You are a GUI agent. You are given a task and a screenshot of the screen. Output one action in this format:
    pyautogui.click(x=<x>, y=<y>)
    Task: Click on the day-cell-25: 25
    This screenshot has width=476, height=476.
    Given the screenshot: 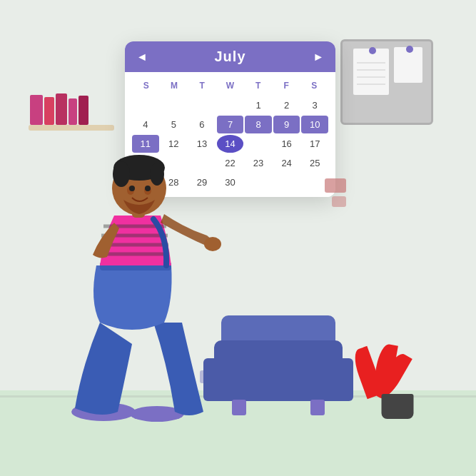 What is the action you would take?
    pyautogui.click(x=315, y=163)
    